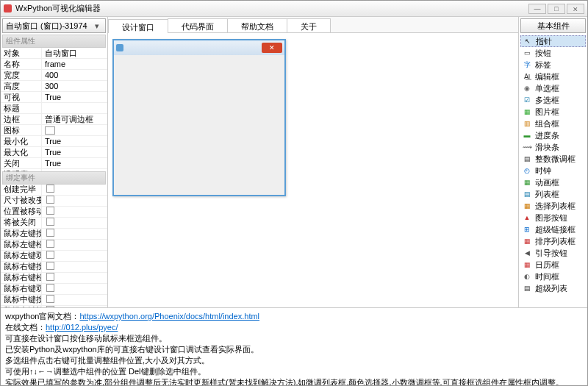 The width and height of the screenshot is (588, 386). What do you see at coordinates (553, 41) in the screenshot?
I see `component-item: ↖指针` at bounding box center [553, 41].